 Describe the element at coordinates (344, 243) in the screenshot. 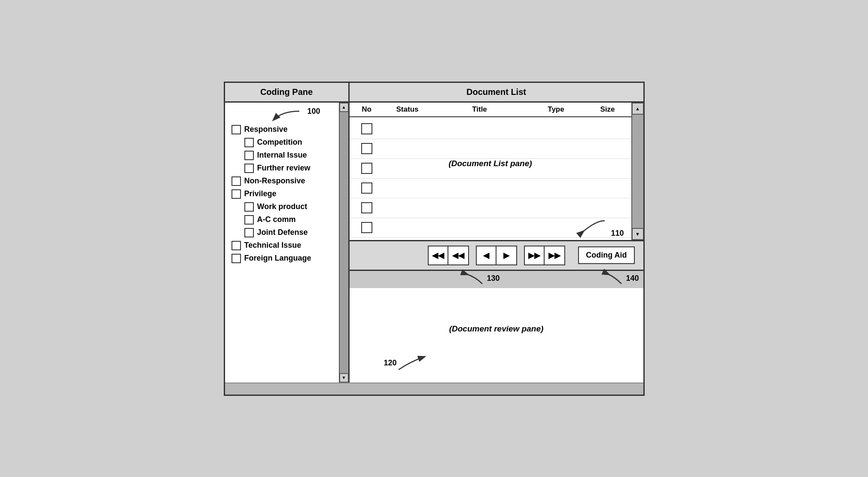

I see `coding-pane-scrollbar: ▲ ▼` at that location.